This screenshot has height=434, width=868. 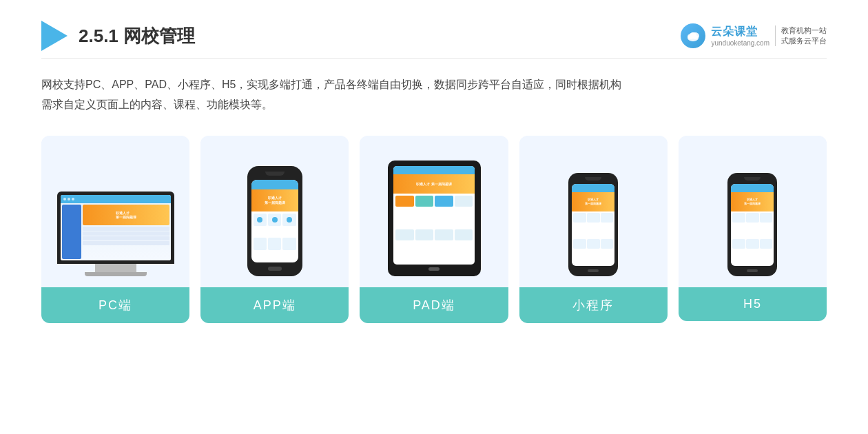 What do you see at coordinates (434, 85) in the screenshot?
I see `description-line1: 网校支持PC、APP、PAD、小程序、H5，实现多端打通，产品各终端自由切换，数…` at bounding box center [434, 85].